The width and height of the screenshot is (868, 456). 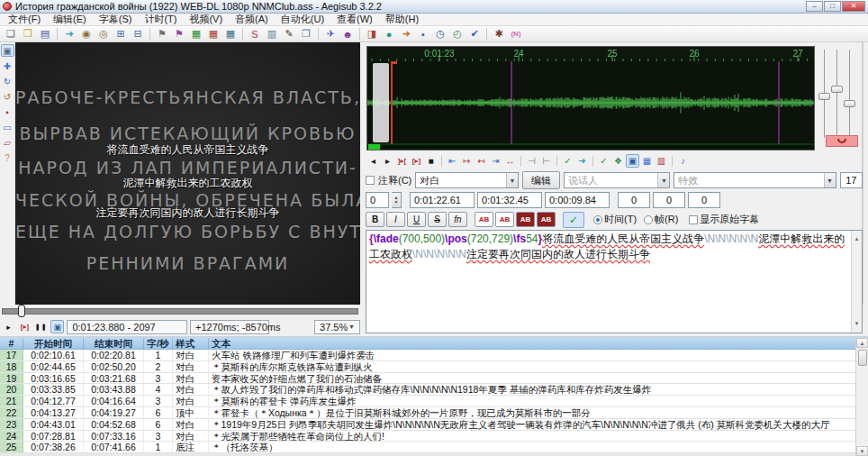 I want to click on subtitle-row: 180:02:44.650:02:50.202对白＊莫斯科的库尔斯克铁路车站遭到…, so click(x=434, y=368).